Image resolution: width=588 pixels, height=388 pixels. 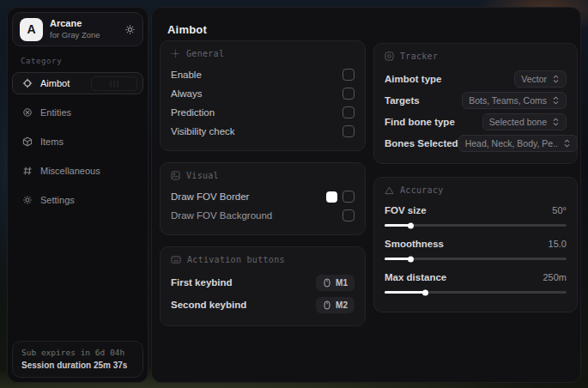 I want to click on visibility-check-checkbox, so click(x=349, y=131).